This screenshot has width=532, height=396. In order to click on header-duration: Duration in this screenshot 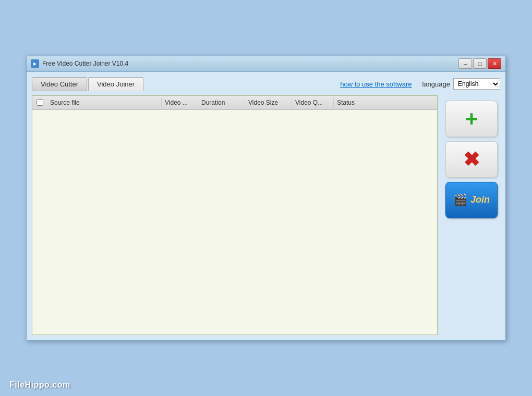, I will do `click(222, 103)`.